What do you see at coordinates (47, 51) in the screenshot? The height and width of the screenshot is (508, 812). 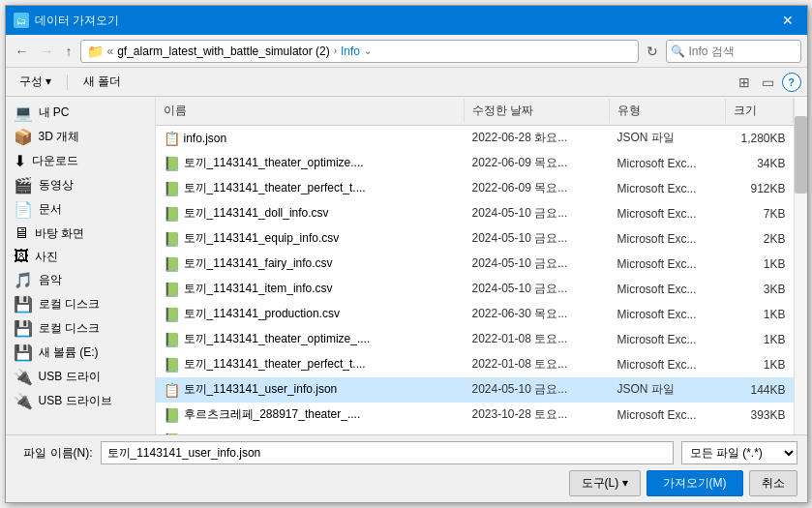 I see `forward-button: →` at bounding box center [47, 51].